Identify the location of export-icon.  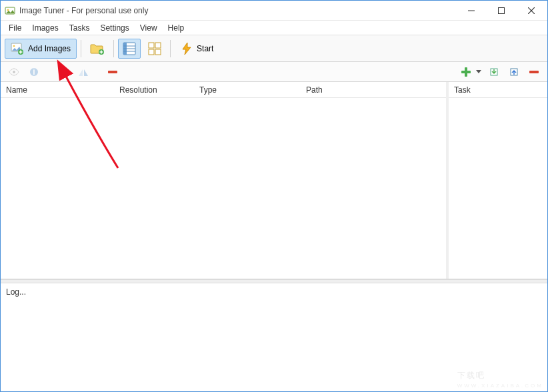
(514, 72).